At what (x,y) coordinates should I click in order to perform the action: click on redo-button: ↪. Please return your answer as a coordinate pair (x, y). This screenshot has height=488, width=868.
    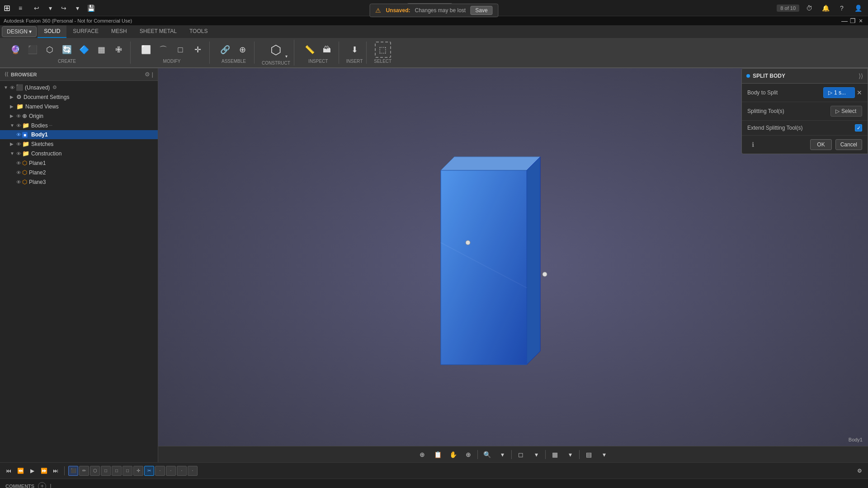
    Looking at the image, I should click on (64, 8).